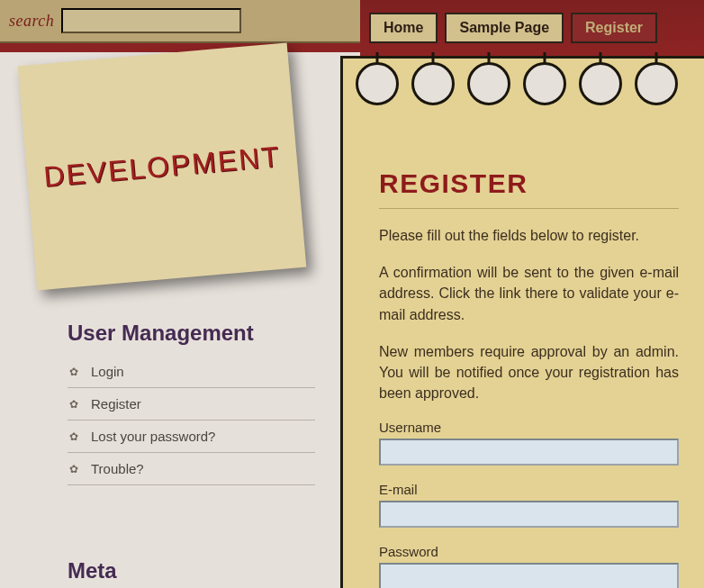 Image resolution: width=704 pixels, height=588 pixels. What do you see at coordinates (529, 551) in the screenshot?
I see `password-label: Password` at bounding box center [529, 551].